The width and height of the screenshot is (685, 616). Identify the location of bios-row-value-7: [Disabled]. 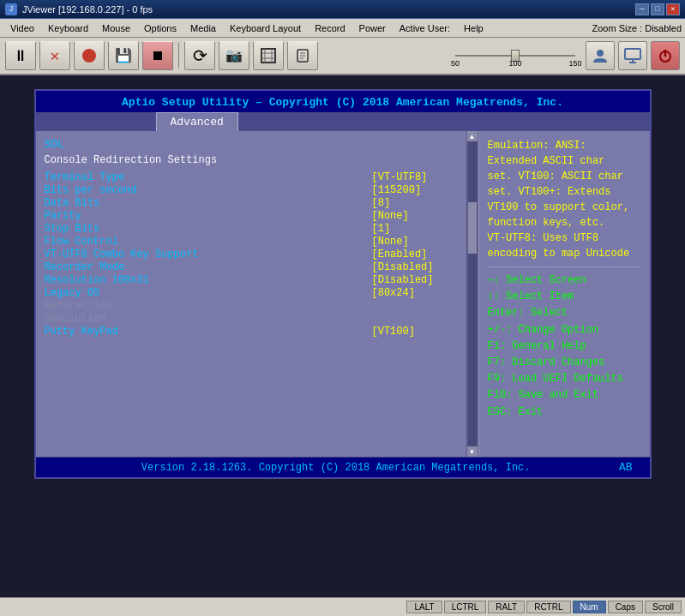
(415, 267).